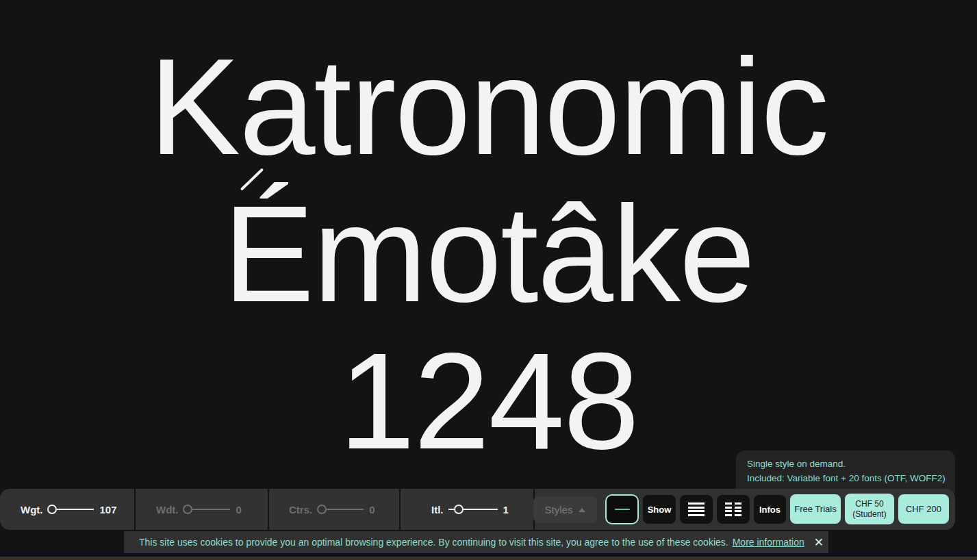 The image size is (977, 560). Describe the element at coordinates (199, 509) in the screenshot. I see `width-slider-group: Wdt. 0` at that location.